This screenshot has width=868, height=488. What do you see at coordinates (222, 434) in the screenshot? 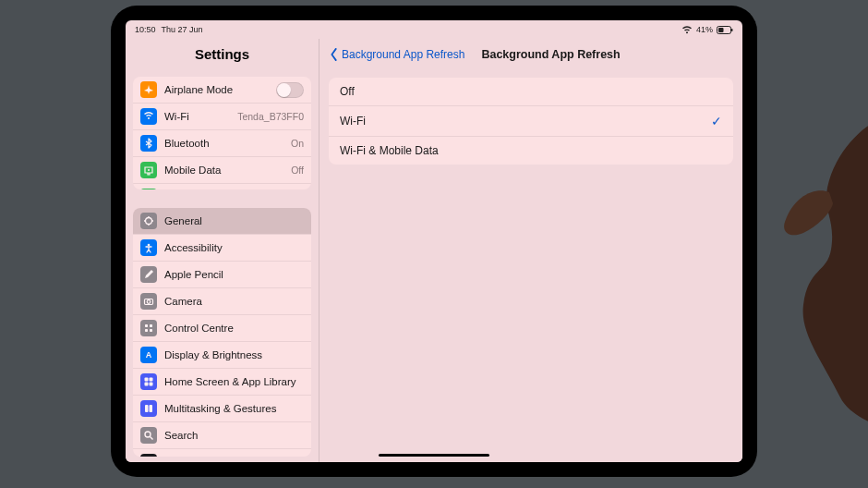
I see `sidebar-item-search: Search` at bounding box center [222, 434].